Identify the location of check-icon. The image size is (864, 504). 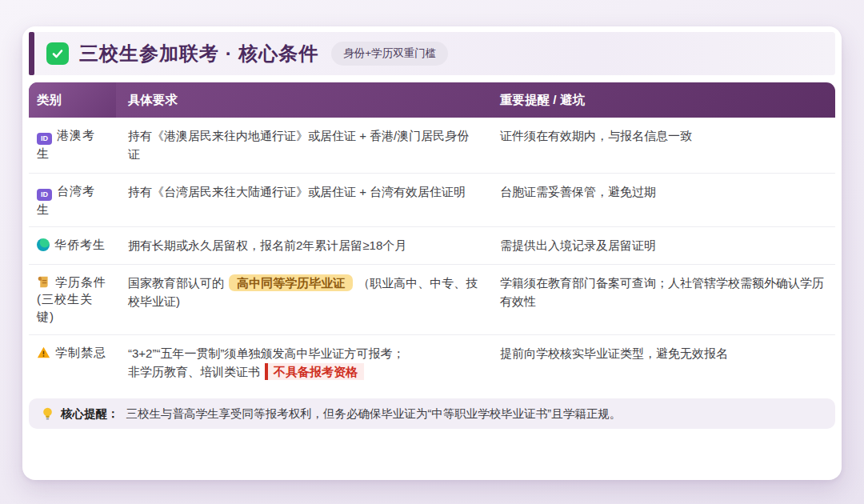
(58, 54).